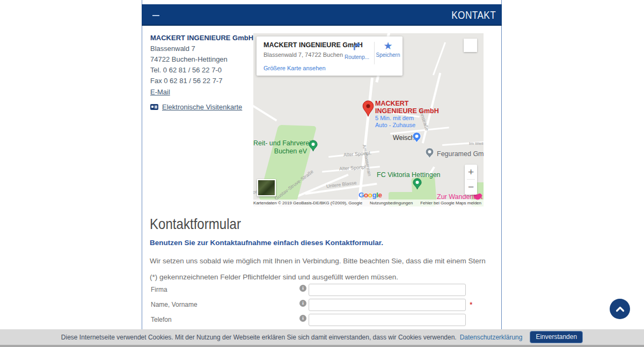 The height and width of the screenshot is (347, 644). I want to click on directions-icon, so click(357, 46).